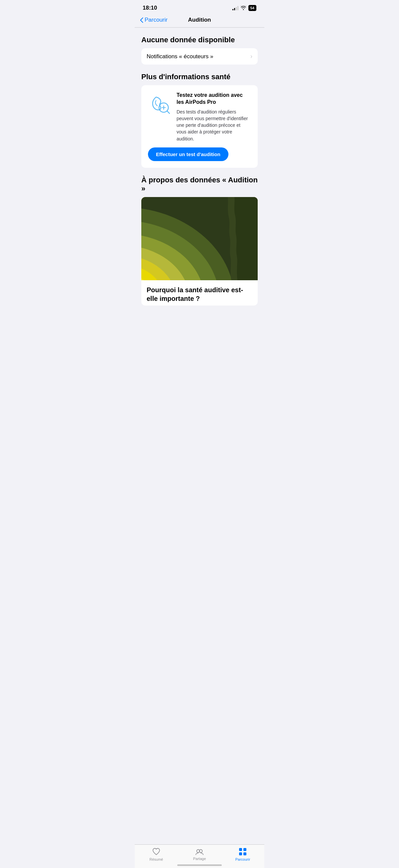 Image resolution: width=399 pixels, height=868 pixels. I want to click on article-image, so click(199, 239).